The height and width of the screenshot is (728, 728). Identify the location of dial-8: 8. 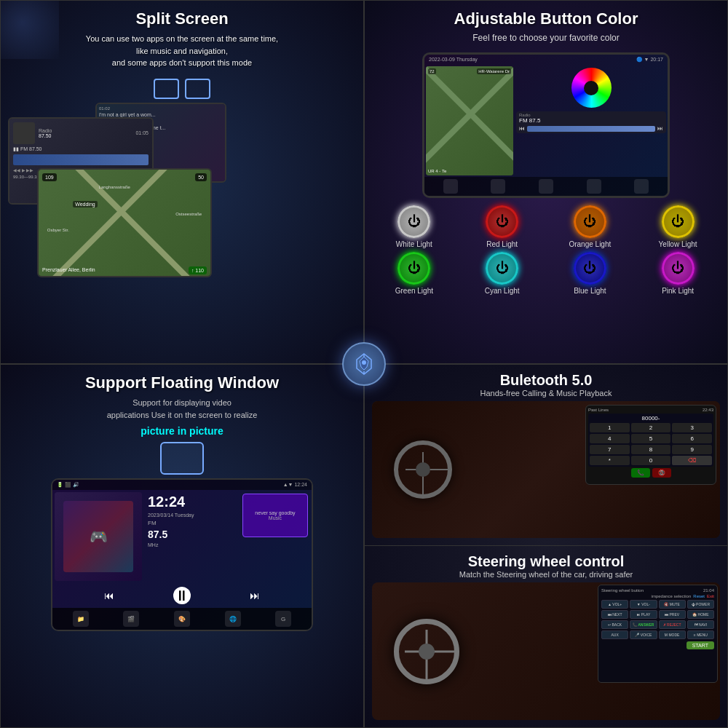
(651, 450).